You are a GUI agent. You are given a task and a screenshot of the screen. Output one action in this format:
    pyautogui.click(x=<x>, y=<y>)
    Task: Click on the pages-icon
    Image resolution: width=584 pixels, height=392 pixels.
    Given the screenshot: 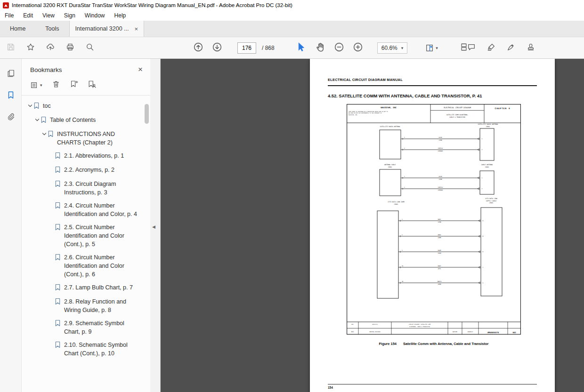 What is the action you would take?
    pyautogui.click(x=11, y=73)
    